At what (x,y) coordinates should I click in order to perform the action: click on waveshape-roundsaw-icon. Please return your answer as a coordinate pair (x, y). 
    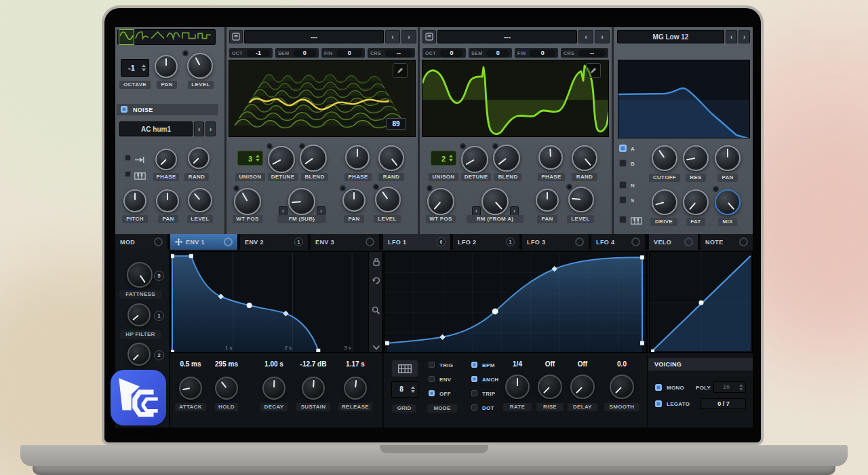
    Looking at the image, I should click on (142, 37).